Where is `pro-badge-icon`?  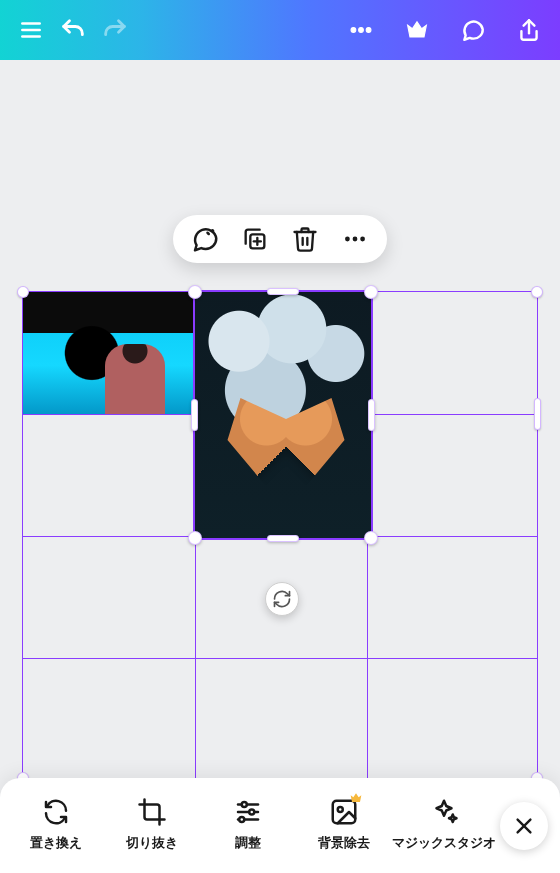 pro-badge-icon is located at coordinates (356, 800).